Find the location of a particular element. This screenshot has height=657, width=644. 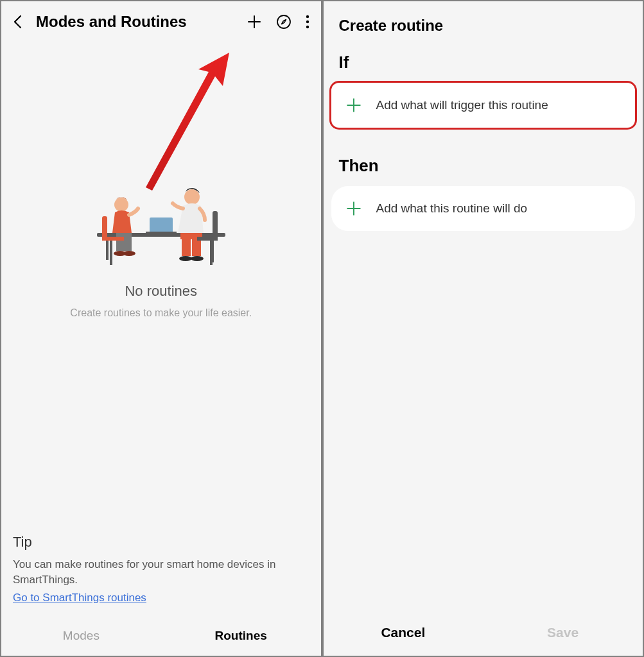

page-title: Create routine is located at coordinates (483, 26).